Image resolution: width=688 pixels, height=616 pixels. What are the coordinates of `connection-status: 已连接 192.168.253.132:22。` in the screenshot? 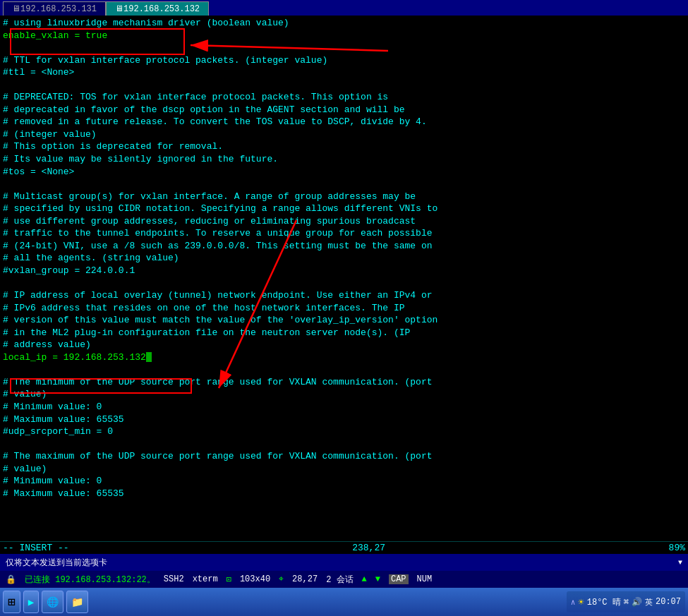 It's located at (90, 580).